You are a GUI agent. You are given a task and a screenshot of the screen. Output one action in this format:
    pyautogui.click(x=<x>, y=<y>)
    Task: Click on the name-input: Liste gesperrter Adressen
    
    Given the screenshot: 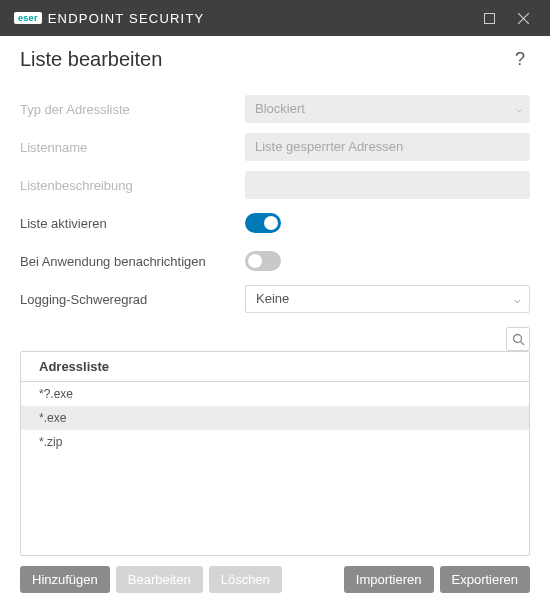 What is the action you would take?
    pyautogui.click(x=388, y=147)
    